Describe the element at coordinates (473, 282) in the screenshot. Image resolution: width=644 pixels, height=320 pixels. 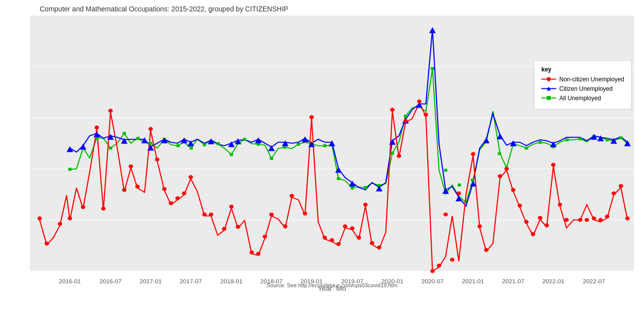
I see `svg-text: 2021-01` at that location.